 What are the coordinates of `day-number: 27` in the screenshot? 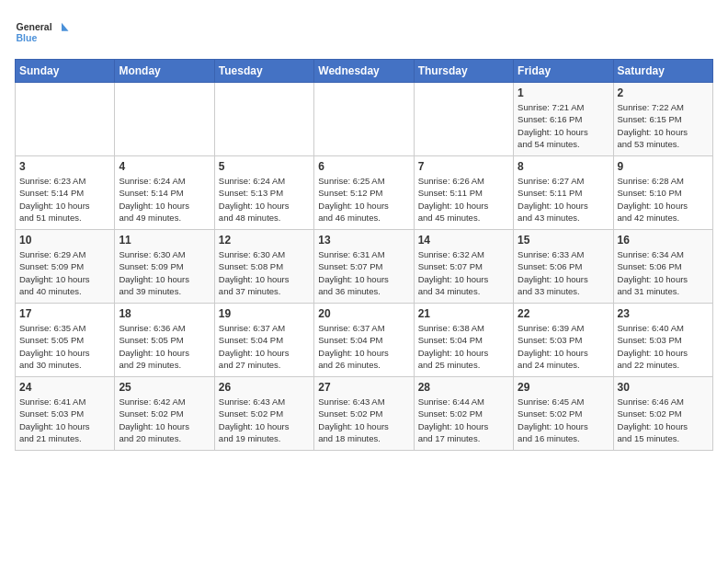 It's located at (364, 387).